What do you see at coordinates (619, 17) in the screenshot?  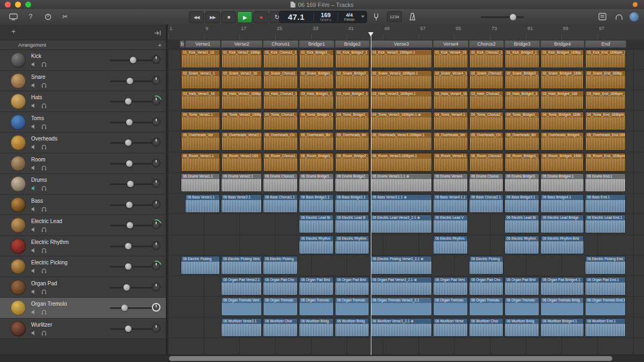 I see `loop-browser-button` at bounding box center [619, 17].